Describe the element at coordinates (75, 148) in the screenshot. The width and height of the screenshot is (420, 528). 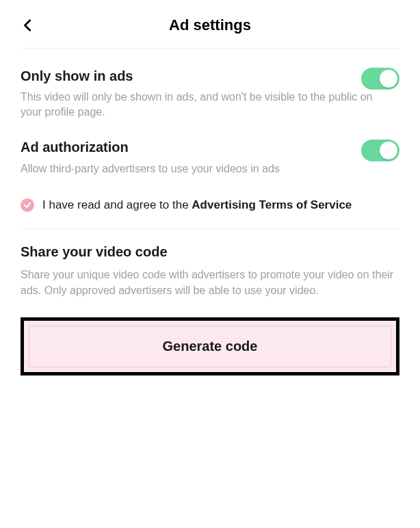
I see `ad-auth-title: Ad authorization` at that location.